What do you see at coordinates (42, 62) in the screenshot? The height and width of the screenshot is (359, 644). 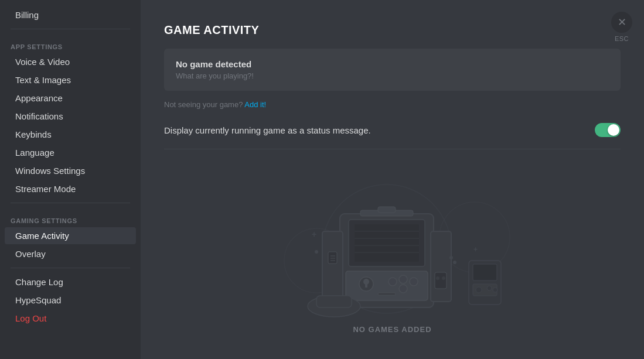 I see `sidebar-item-label: Voice & Video` at bounding box center [42, 62].